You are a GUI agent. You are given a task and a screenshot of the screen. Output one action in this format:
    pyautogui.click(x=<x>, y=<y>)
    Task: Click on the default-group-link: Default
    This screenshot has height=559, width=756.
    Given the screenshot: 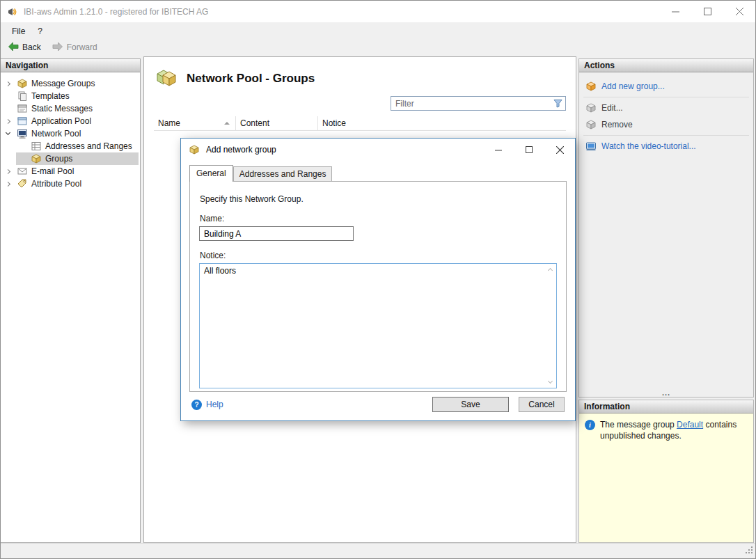 What is the action you would take?
    pyautogui.click(x=690, y=425)
    